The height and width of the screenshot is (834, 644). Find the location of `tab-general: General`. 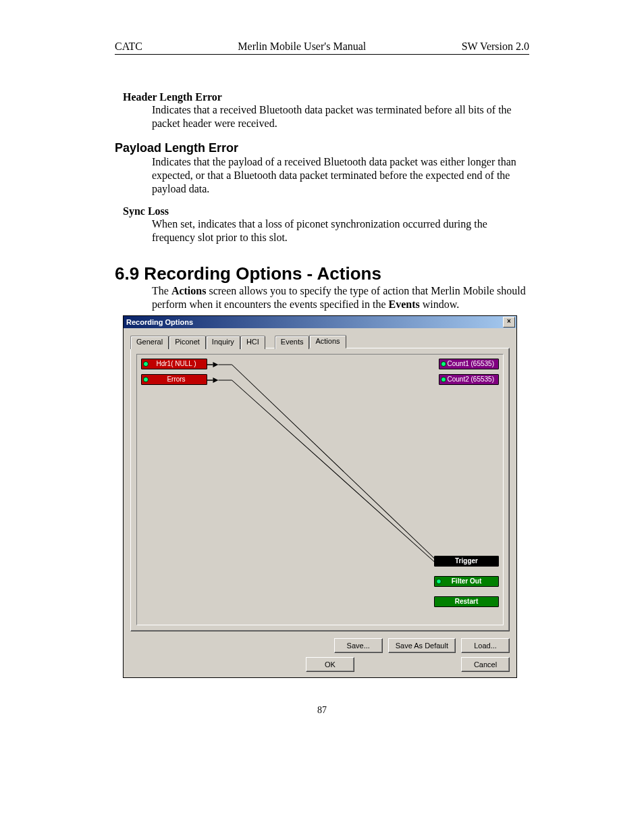

tab-general: General is located at coordinates (150, 342).